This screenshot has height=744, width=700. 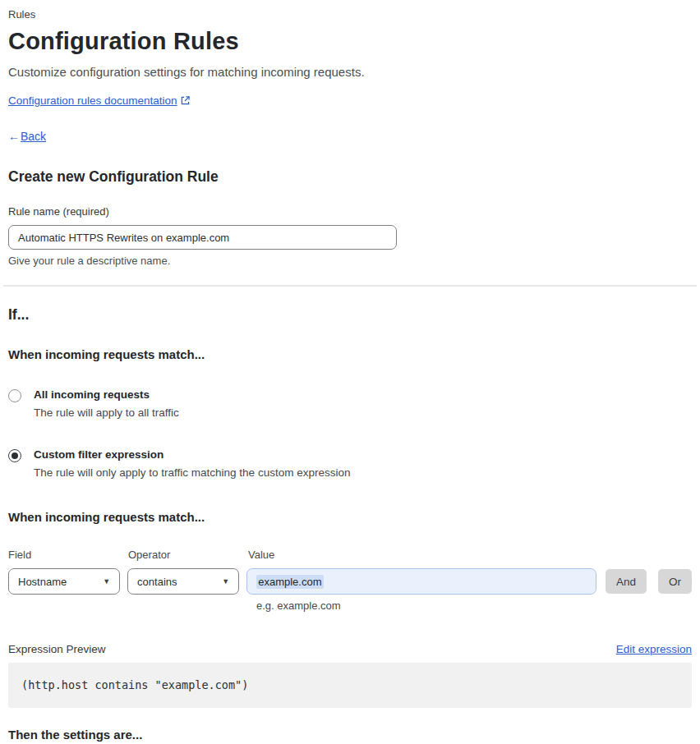 I want to click on page-title: Configuration Rules, so click(x=350, y=41).